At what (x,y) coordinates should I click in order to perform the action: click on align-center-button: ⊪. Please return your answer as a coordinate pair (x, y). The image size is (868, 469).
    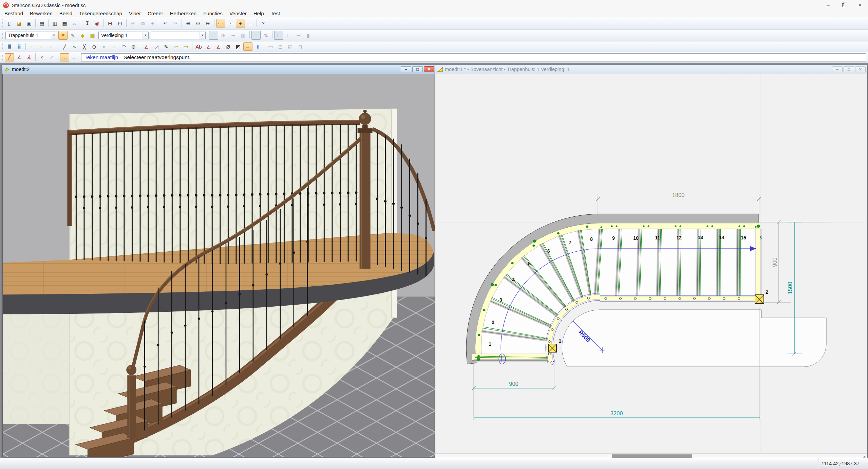
    Looking at the image, I should click on (223, 35).